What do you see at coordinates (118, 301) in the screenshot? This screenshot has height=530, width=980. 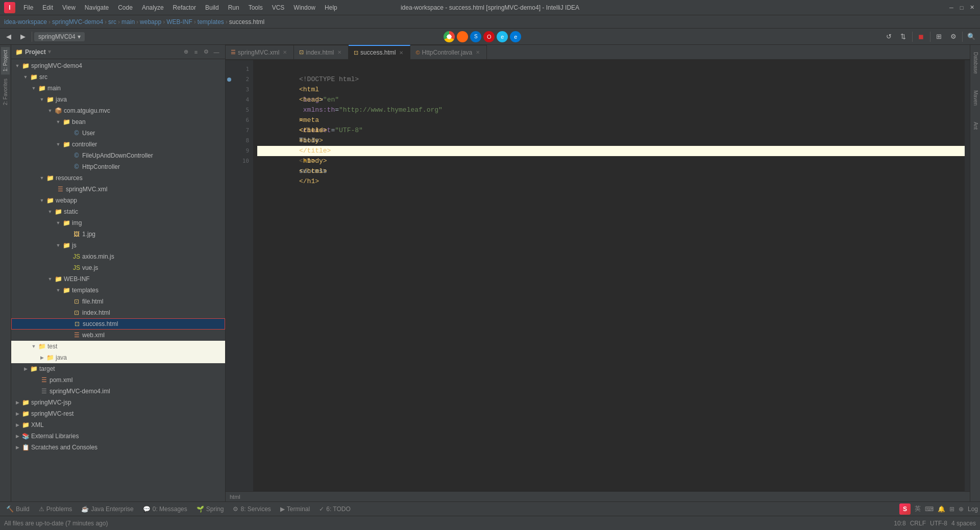 I see `tree-item-filehtml: ▶ ⊡ file.html` at bounding box center [118, 301].